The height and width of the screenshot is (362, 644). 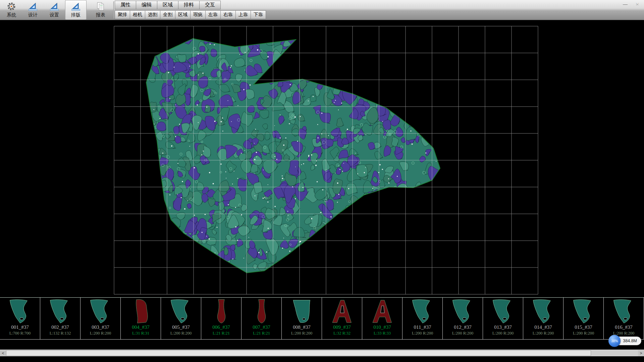 I want to click on tool-region: 区域, so click(x=183, y=15).